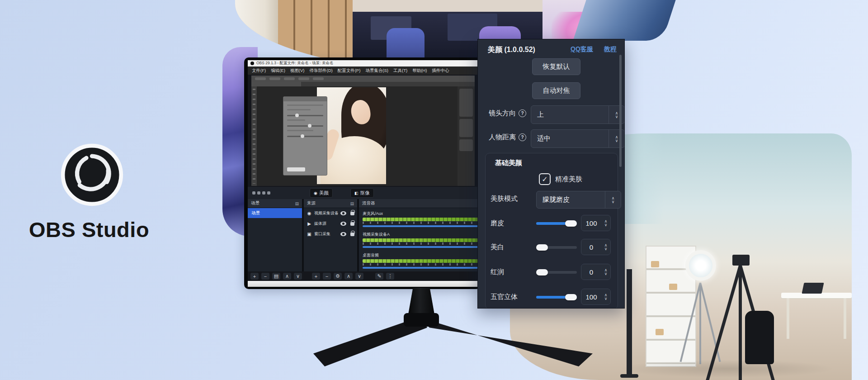 Image resolution: width=868 pixels, height=380 pixels. Describe the element at coordinates (596, 297) in the screenshot. I see `facial-depth-value-spinbox: 100 ∧ ∨` at that location.